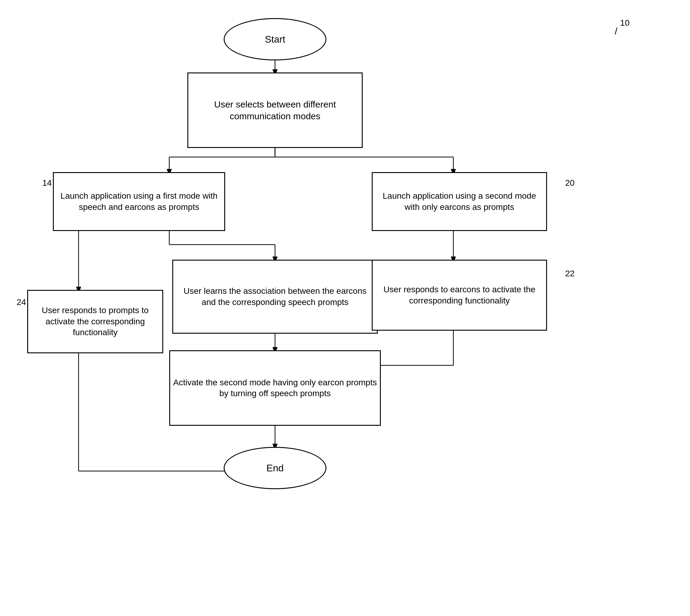 The image size is (690, 616). What do you see at coordinates (275, 39) in the screenshot?
I see `start-node: Start` at bounding box center [275, 39].